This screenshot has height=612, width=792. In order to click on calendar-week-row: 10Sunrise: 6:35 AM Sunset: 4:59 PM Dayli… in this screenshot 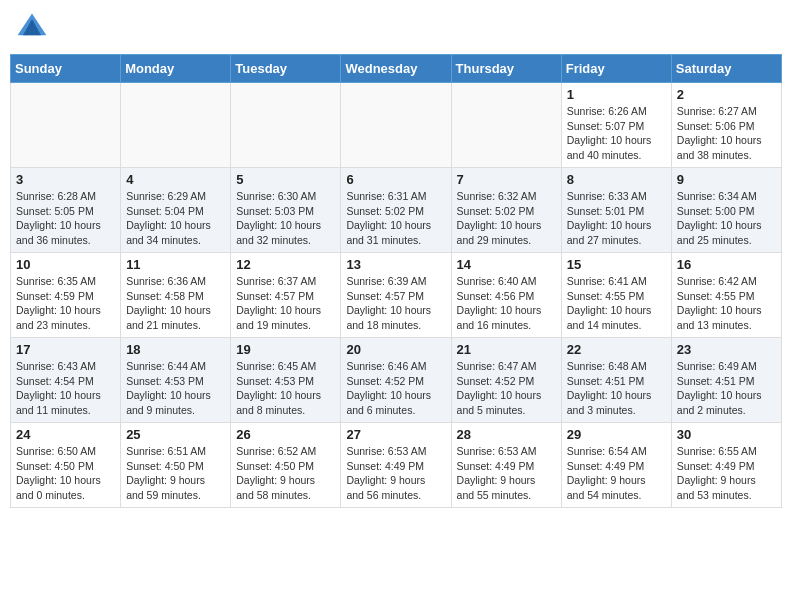, I will do `click(396, 296)`.